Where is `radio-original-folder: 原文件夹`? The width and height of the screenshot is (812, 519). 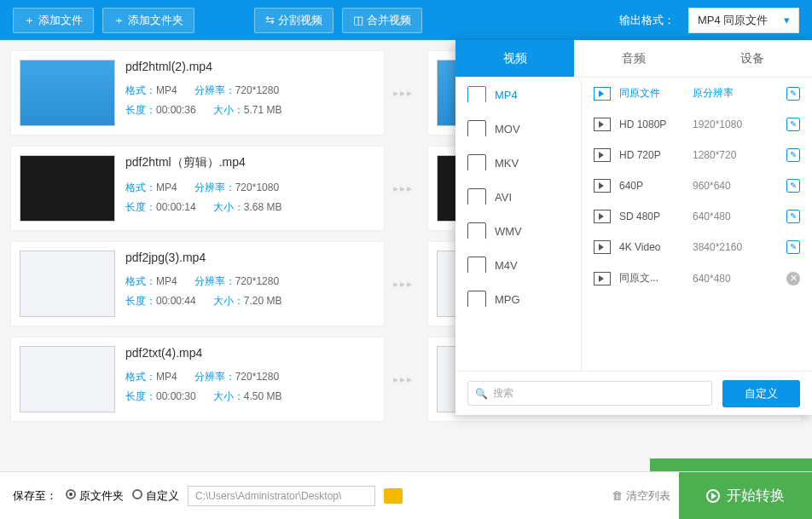 radio-original-folder: 原文件夹 is located at coordinates (95, 496).